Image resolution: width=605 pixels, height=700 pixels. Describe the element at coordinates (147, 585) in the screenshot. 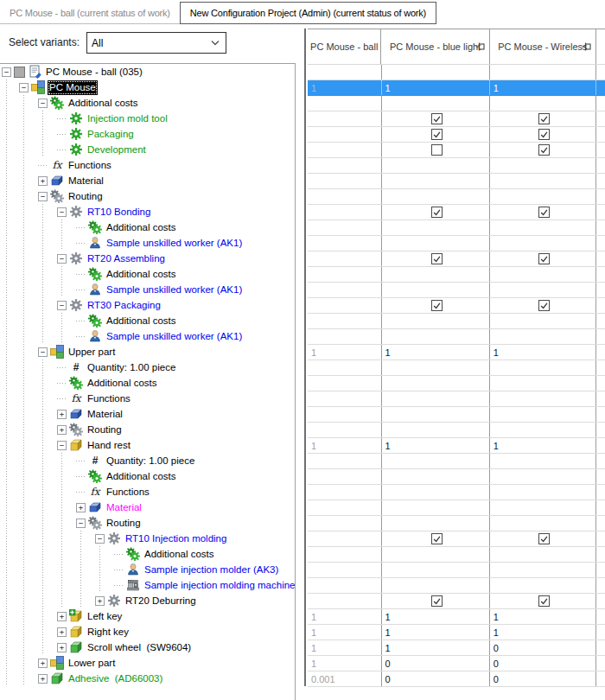

I see `tree-item: Sample injection molding machine` at that location.